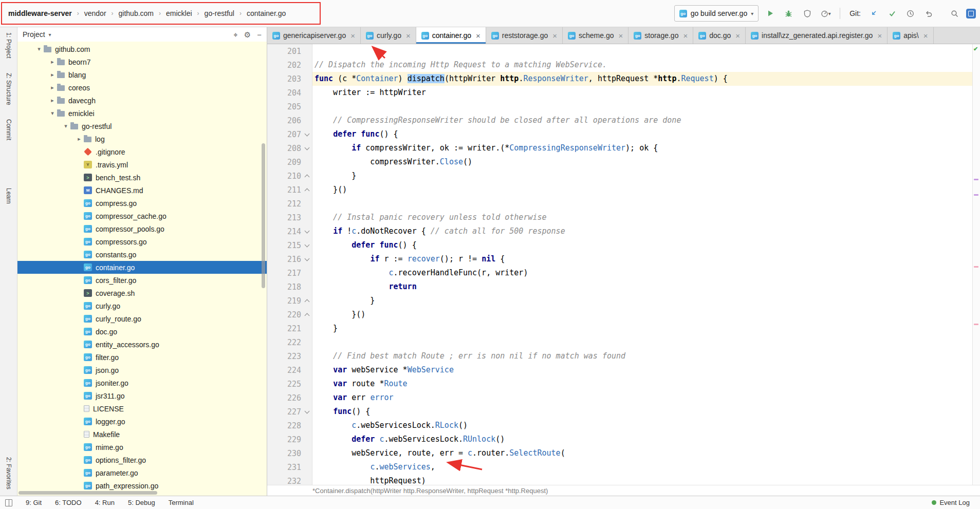 Image resolution: width=980 pixels, height=509 pixels. What do you see at coordinates (661, 35) in the screenshot?
I see `editor-tab: gostorage.go×` at bounding box center [661, 35].